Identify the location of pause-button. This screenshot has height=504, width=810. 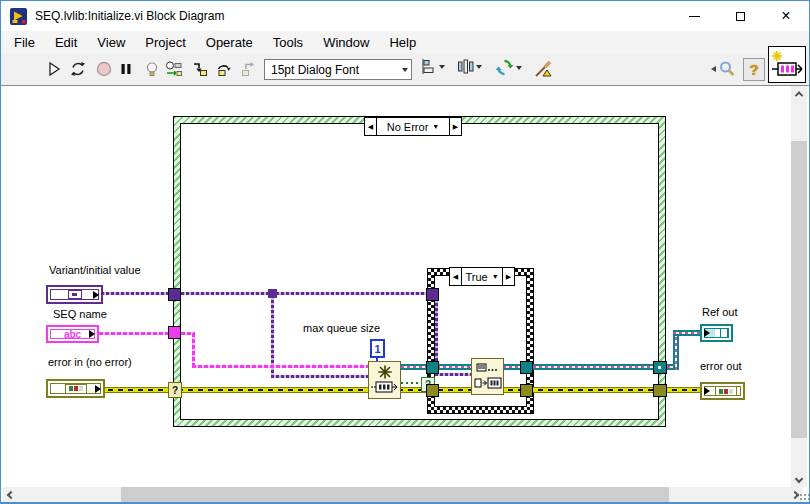
(126, 69).